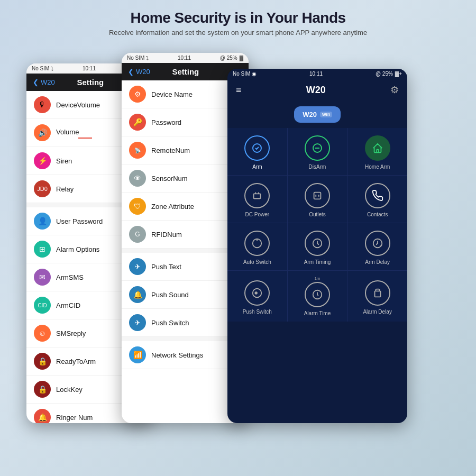  What do you see at coordinates (71, 333) in the screenshot?
I see `sms-reply-label: SMSreply` at bounding box center [71, 333].